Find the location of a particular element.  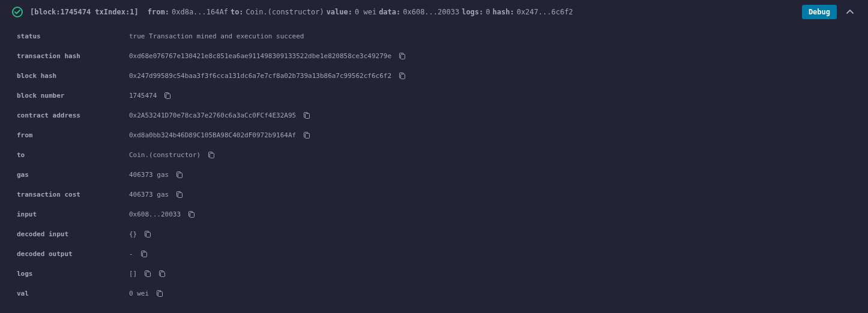

block-number-value: 1745474 is located at coordinates (143, 96).